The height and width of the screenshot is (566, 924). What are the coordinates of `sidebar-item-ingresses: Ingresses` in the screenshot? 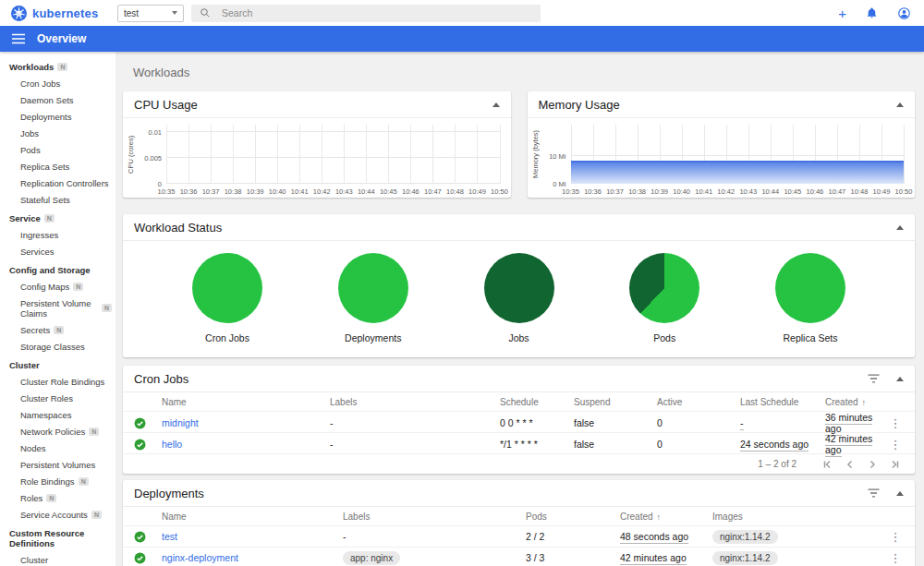 It's located at (57, 235).